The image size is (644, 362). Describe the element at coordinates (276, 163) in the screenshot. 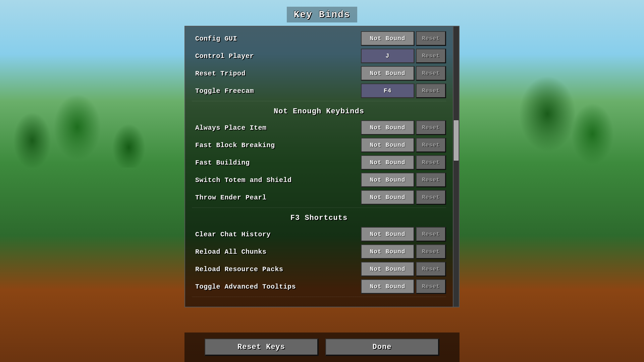

I see `keybind-label: Fast Building` at that location.